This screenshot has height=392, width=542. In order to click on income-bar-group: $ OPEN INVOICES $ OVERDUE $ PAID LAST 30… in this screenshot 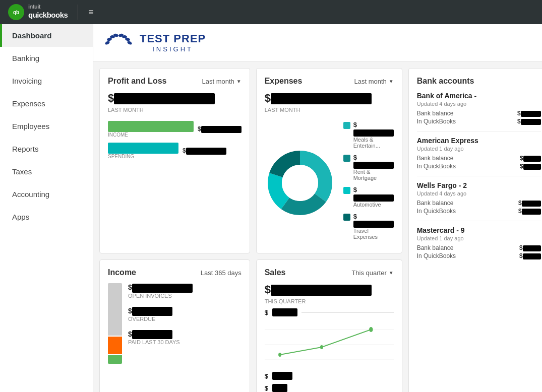, I will do `click(174, 323)`.